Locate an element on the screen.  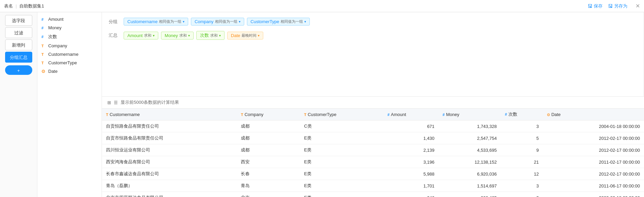
new-col-label: 新增列 is located at coordinates (18, 45).